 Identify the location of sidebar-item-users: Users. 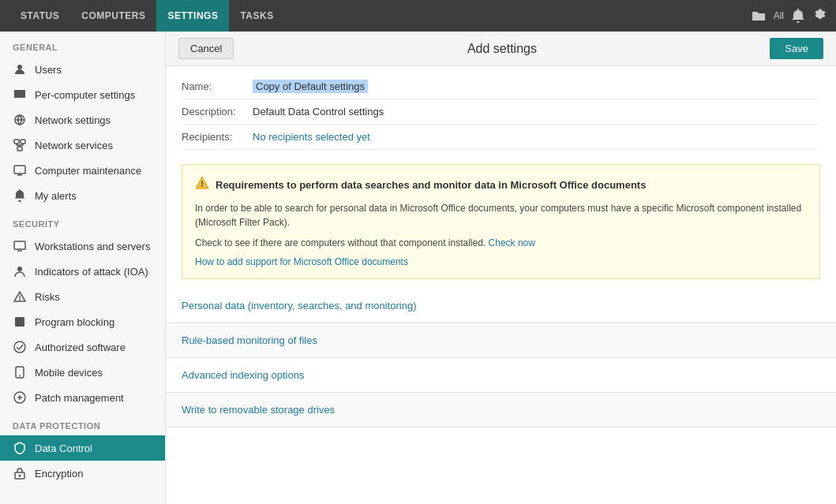
(82, 69).